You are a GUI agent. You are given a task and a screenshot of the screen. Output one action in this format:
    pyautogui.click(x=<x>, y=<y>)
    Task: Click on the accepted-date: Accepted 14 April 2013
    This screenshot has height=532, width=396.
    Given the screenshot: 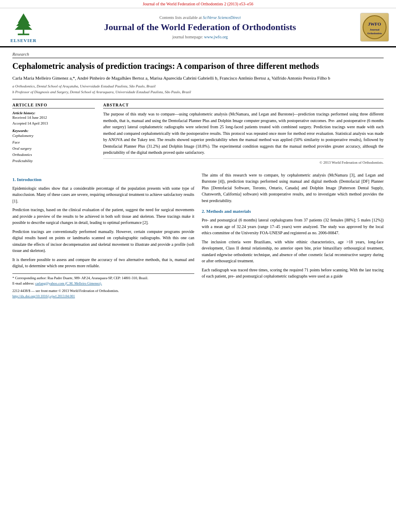 What is the action you would take?
    pyautogui.click(x=54, y=124)
    